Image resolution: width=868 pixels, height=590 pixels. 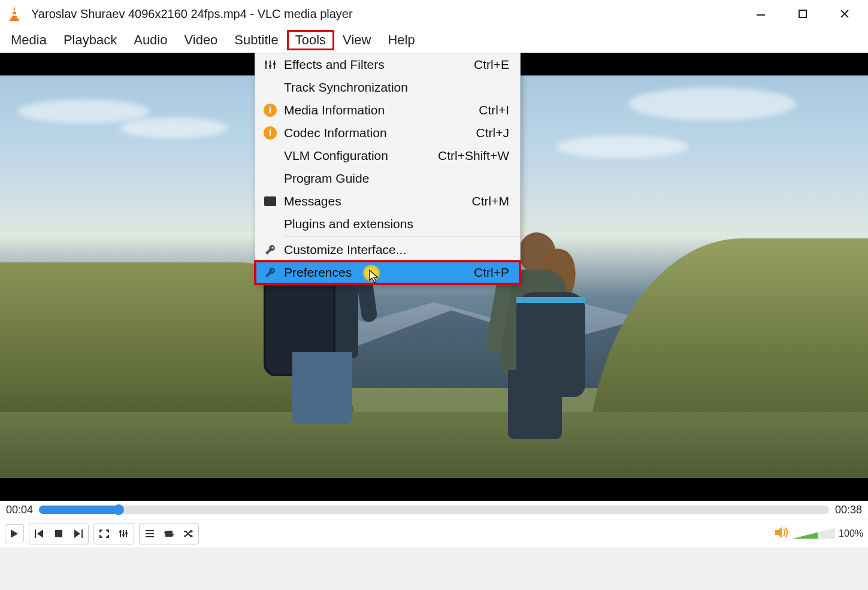 What do you see at coordinates (380, 110) in the screenshot?
I see `menu-item-label: Media Information` at bounding box center [380, 110].